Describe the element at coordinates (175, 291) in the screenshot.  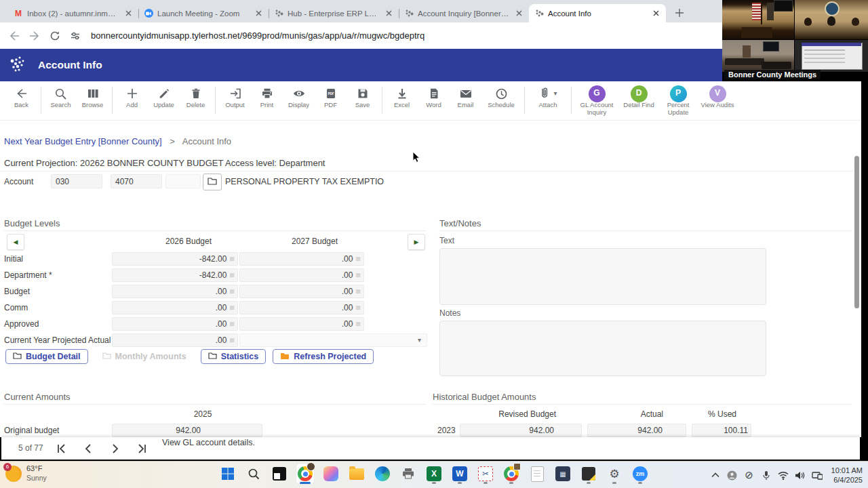
I see `budget-2026-input: .00▦` at that location.